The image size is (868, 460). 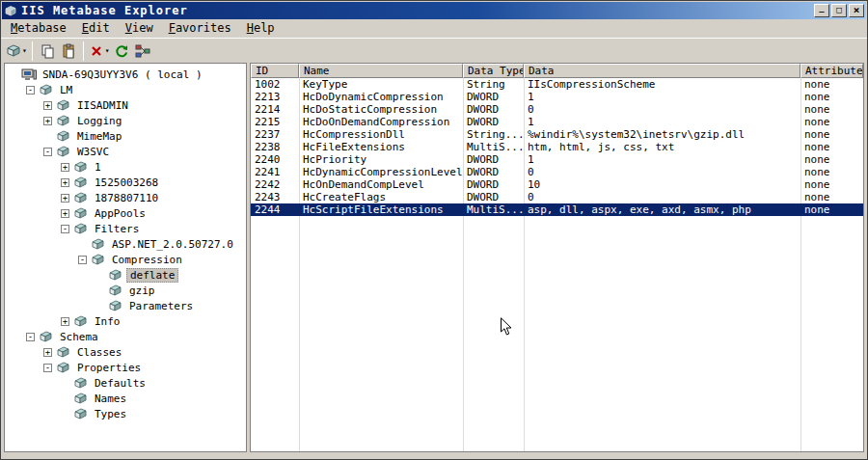 I want to click on tree-item-label: Logging, so click(x=99, y=122).